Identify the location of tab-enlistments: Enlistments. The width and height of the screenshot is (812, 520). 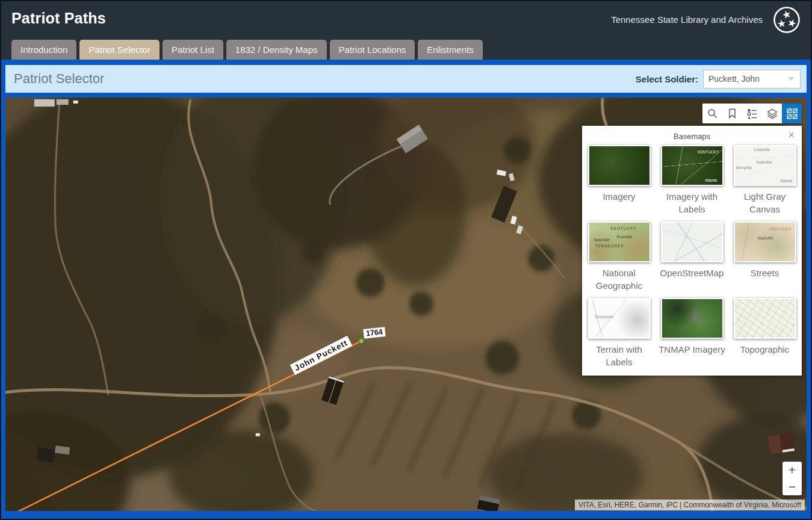
(450, 49).